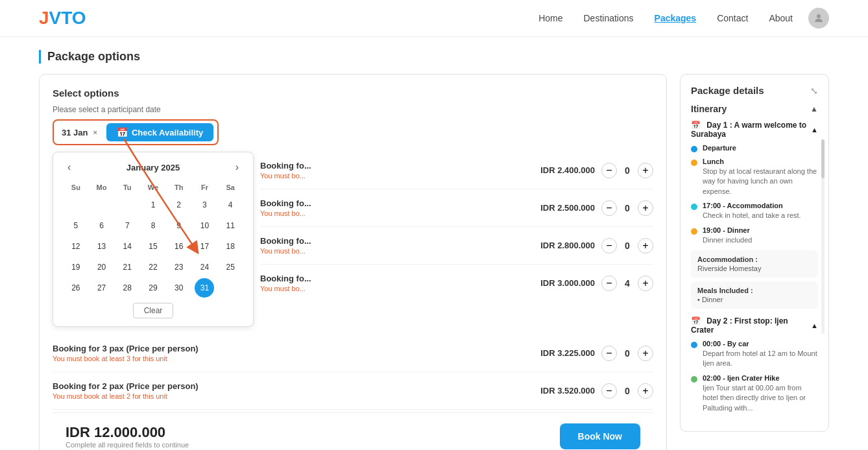  I want to click on cal-date: 8, so click(153, 226).